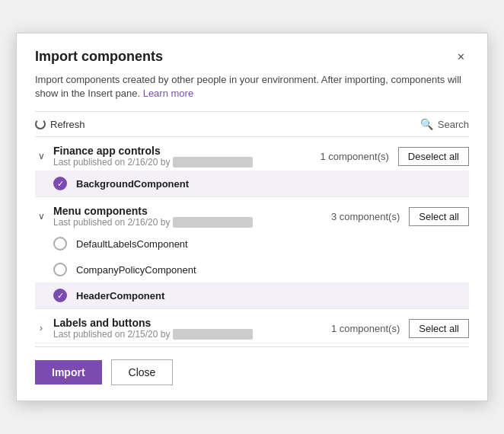 This screenshot has width=504, height=434. What do you see at coordinates (142, 372) in the screenshot?
I see `close-footer-button: Close` at bounding box center [142, 372].